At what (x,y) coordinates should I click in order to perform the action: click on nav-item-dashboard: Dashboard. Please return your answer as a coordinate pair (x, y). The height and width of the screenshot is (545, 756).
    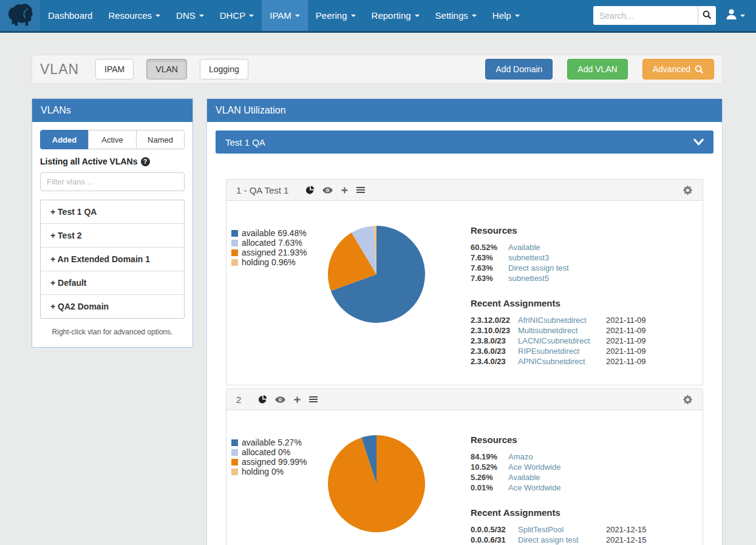
    Looking at the image, I should click on (70, 16).